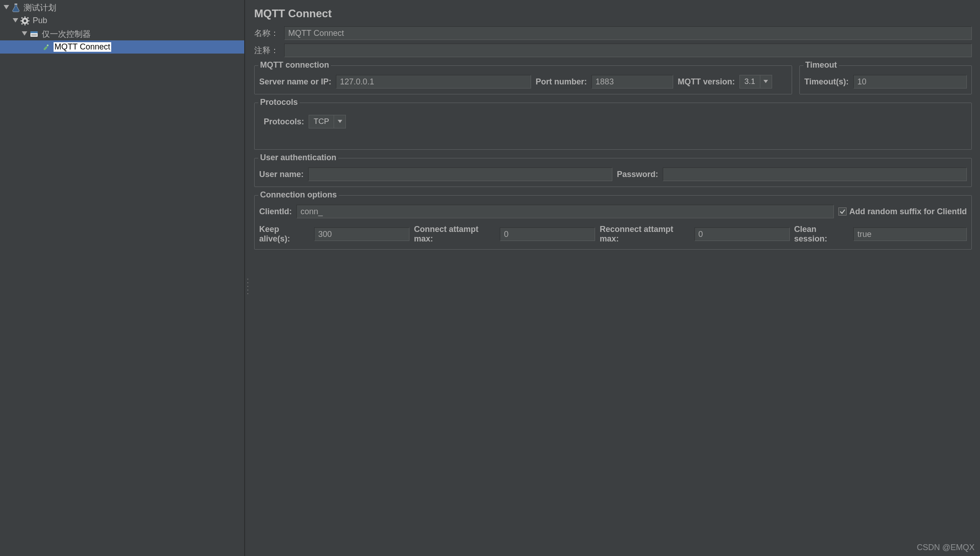  Describe the element at coordinates (247, 286) in the screenshot. I see `splitter-handle: •••••` at that location.